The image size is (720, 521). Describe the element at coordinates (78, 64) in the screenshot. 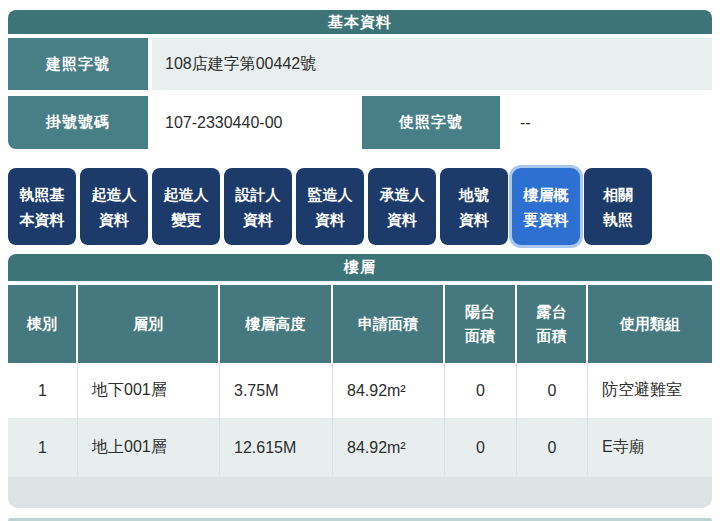

I see `permit-number-label: 建照字號` at that location.